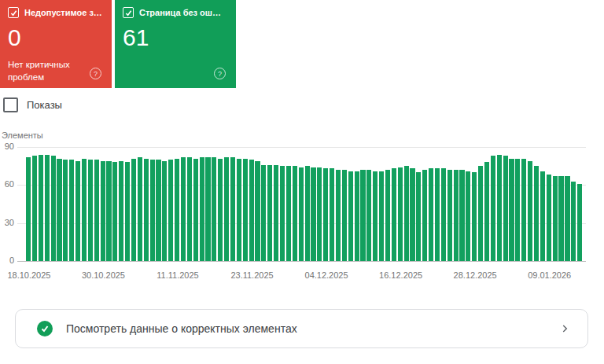  What do you see at coordinates (175, 44) in the screenshot?
I see `card-valid-pages: Страница без ош… 61 ?` at bounding box center [175, 44].